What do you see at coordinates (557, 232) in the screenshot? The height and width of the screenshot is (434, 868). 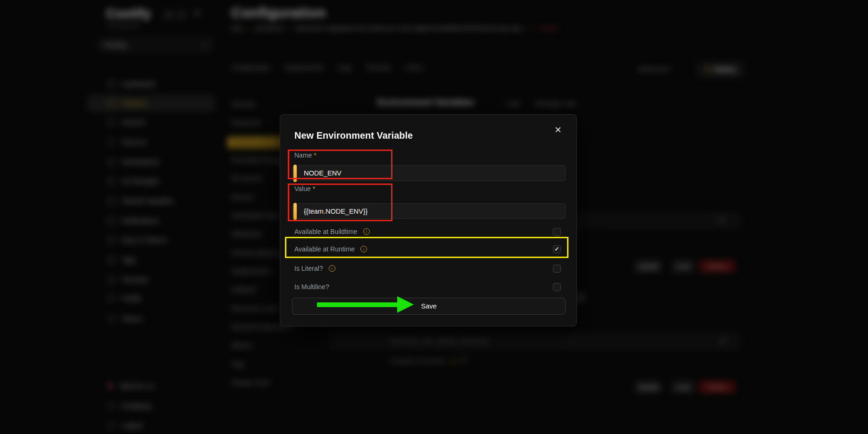 I see `buildtime-checkbox` at bounding box center [557, 232].